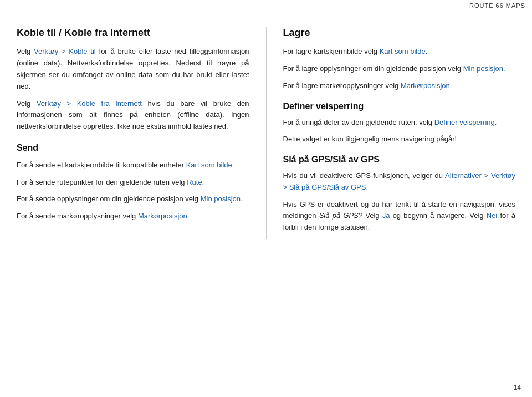 The width and height of the screenshot is (532, 397). I want to click on lagre-min-posisjon-link: Min posisjon., so click(484, 69).